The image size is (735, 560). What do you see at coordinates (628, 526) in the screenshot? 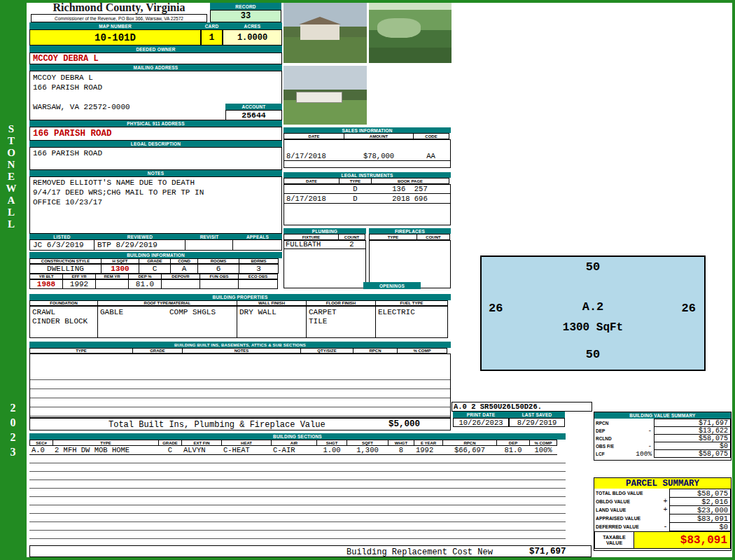
I see `parcel-row-label: DEFERRED VALUE` at bounding box center [628, 526].